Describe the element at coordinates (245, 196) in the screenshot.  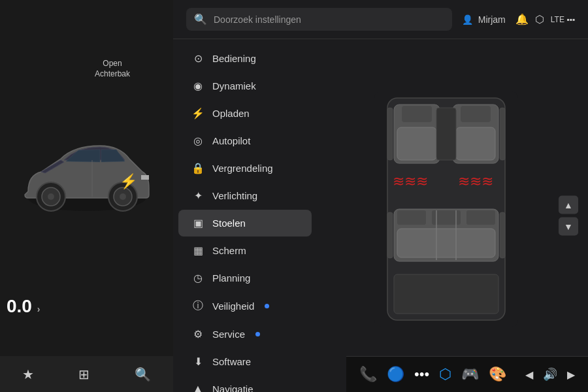
I see `sidebar-item-verlichting: ✦Verlichting` at that location.